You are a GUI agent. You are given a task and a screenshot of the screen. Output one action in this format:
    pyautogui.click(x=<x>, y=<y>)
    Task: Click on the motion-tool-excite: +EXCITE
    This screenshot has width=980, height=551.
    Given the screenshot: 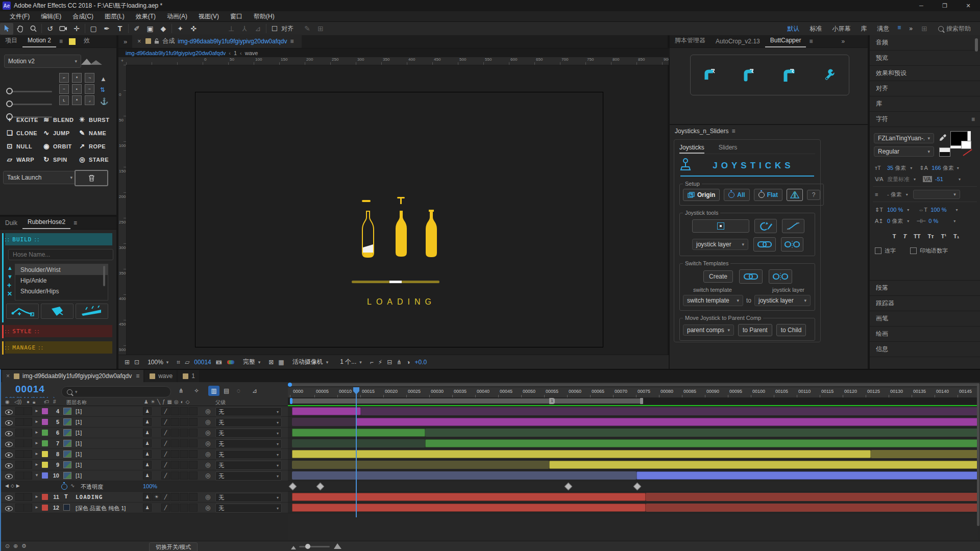 What is the action you would take?
    pyautogui.click(x=21, y=119)
    